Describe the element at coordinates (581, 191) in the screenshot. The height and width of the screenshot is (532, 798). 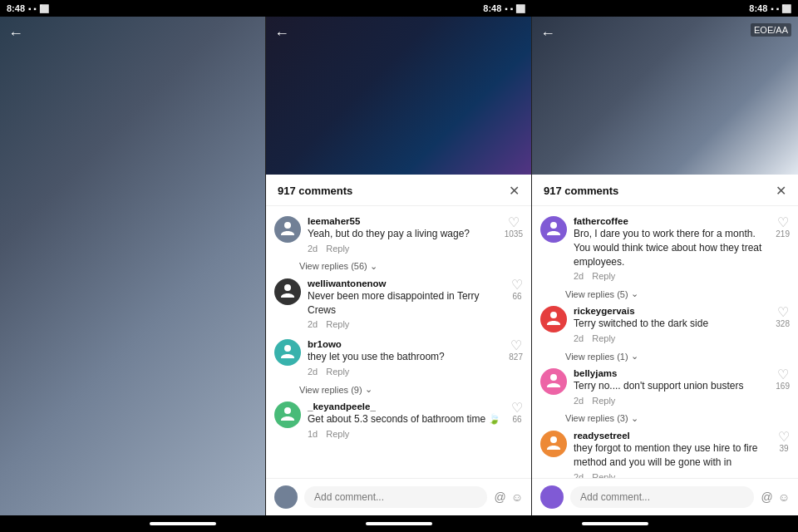
I see `comments-count-3: 917 comments` at that location.